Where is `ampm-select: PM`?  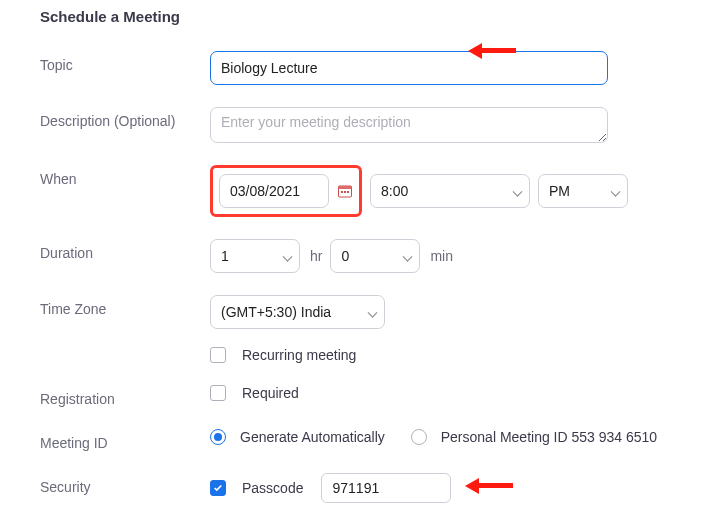
ampm-select: PM is located at coordinates (583, 191).